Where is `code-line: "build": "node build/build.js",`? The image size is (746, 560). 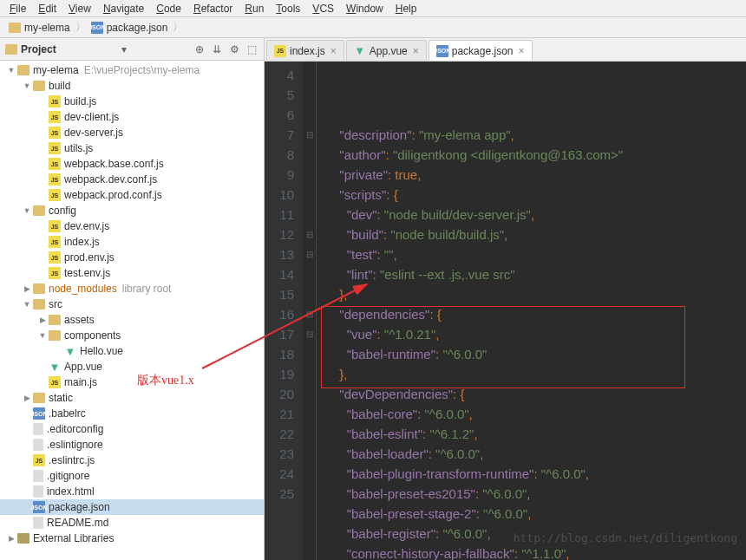
code-line: "build": "node build/build.js", is located at coordinates (540, 234).